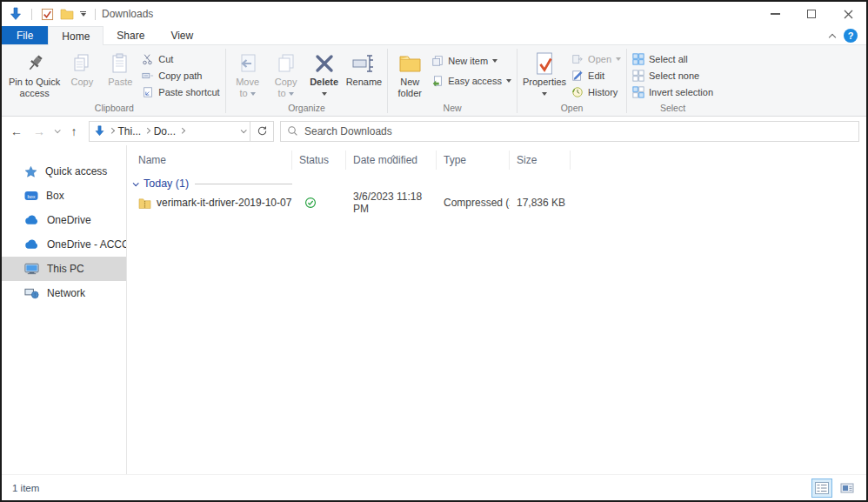 This screenshot has height=502, width=868. What do you see at coordinates (319, 160) in the screenshot?
I see `column-header-status: Status` at bounding box center [319, 160].